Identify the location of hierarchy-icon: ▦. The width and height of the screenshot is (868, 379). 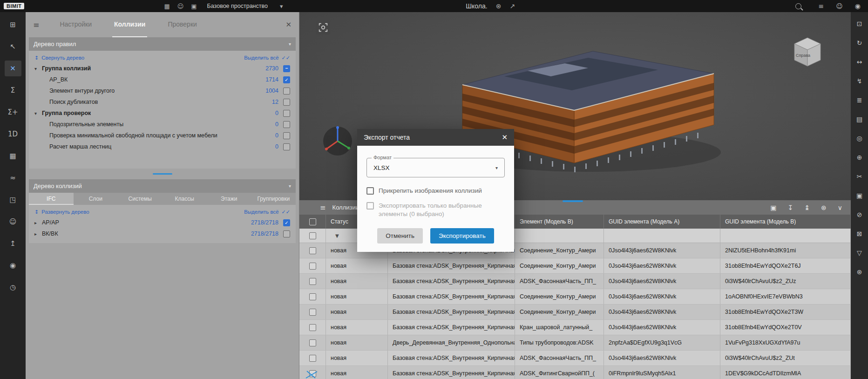
(13, 156).